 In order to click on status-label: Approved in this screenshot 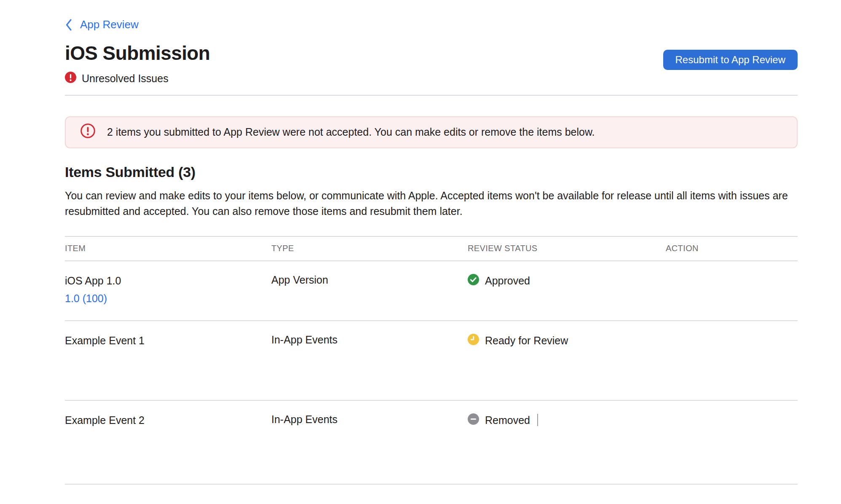, I will do `click(507, 281)`.